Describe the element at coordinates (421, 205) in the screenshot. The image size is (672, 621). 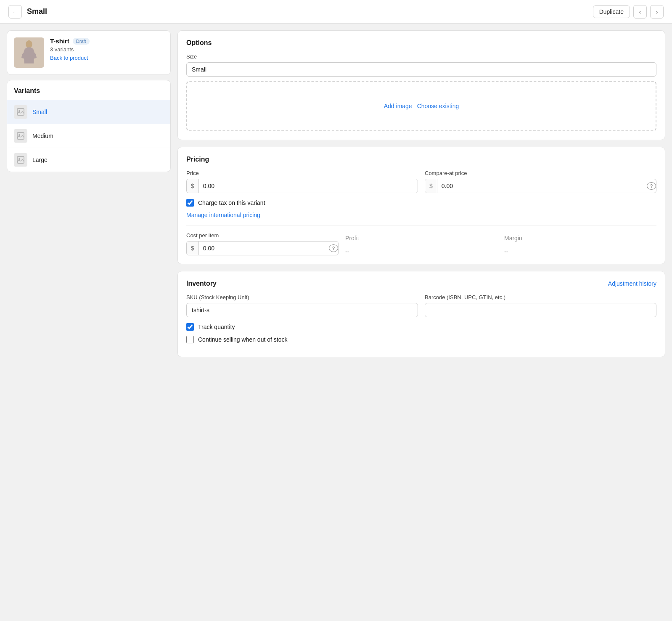
I see `pricing-section: Pricing Price $ Compare-at price $ ?` at that location.